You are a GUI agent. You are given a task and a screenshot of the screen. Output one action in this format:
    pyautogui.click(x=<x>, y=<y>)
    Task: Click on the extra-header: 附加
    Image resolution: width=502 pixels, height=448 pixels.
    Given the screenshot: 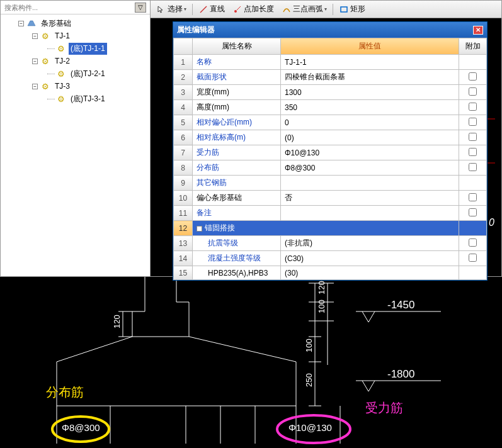 What is the action you would take?
    pyautogui.click(x=473, y=47)
    